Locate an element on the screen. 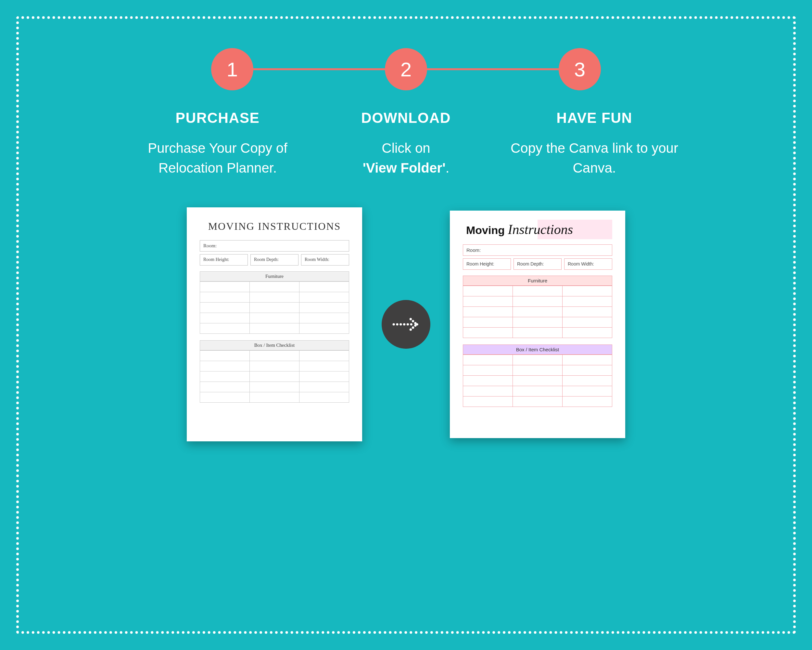 Image resolution: width=812 pixels, height=650 pixels. step-col-have-fun: HAVE FUN Copy the Canva link to your Can… is located at coordinates (594, 144).